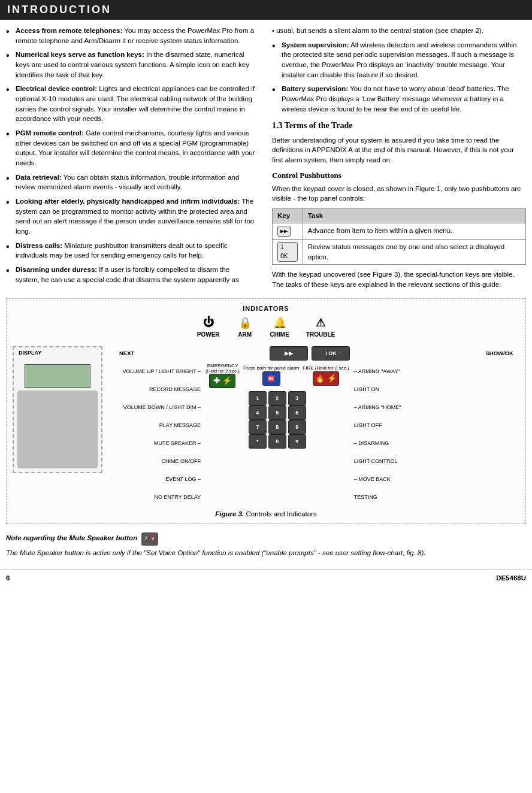  Describe the element at coordinates (277, 441) in the screenshot. I see `keypad-row: *0#` at that location.